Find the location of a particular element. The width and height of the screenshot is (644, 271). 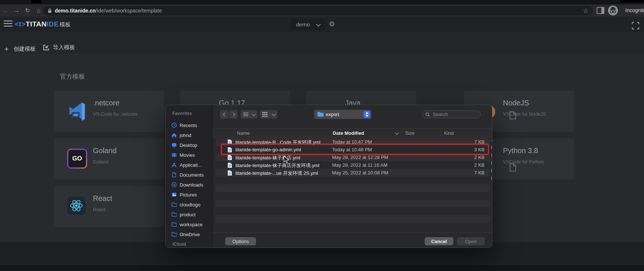

list-view-button is located at coordinates (249, 115).